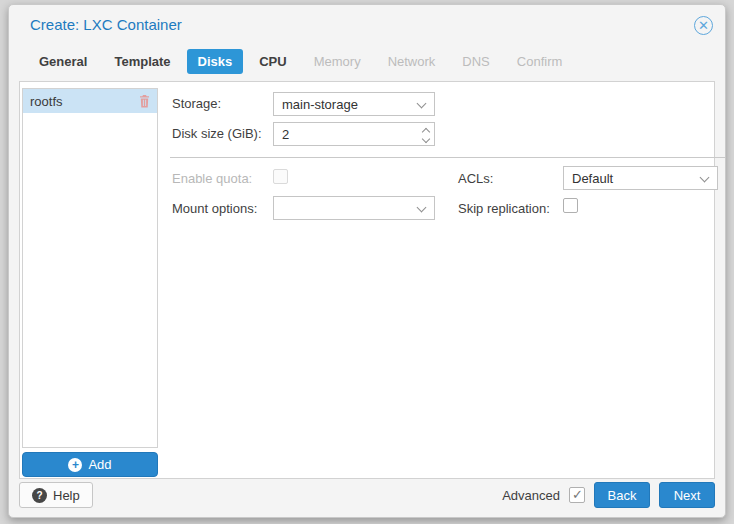 The image size is (734, 524). What do you see at coordinates (100, 464) in the screenshot?
I see `add-button-label: Add` at bounding box center [100, 464].